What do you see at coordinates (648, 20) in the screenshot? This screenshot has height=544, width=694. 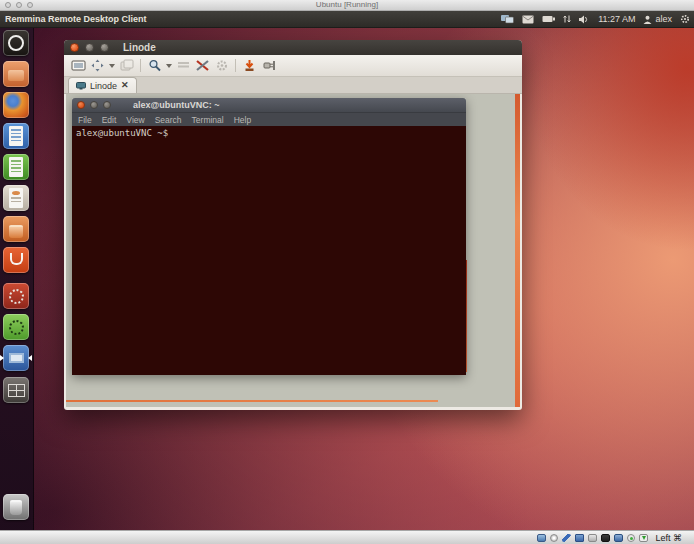 I see `user-icon` at bounding box center [648, 20].